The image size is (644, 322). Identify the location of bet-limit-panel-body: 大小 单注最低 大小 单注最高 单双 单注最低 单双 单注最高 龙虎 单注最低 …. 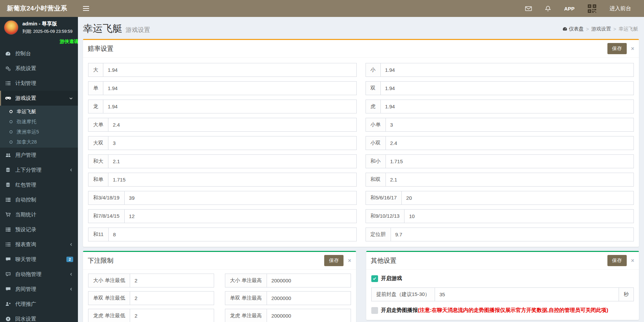
(220, 296).